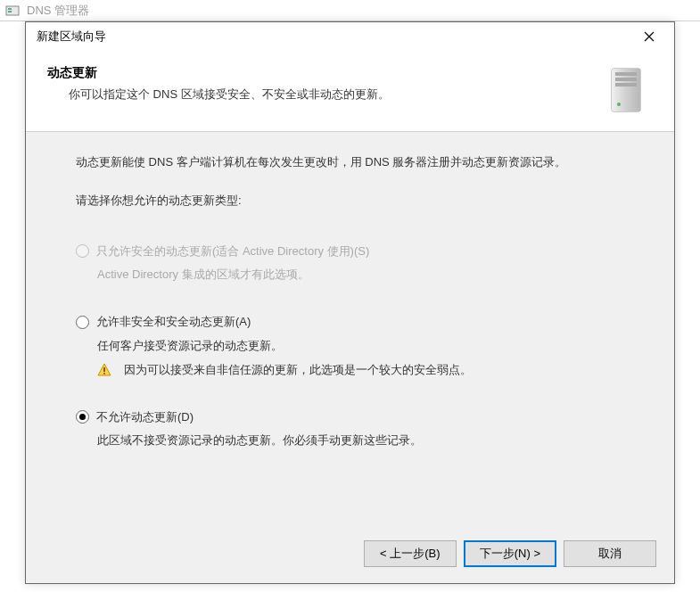  What do you see at coordinates (321, 84) in the screenshot?
I see `dialog-header-text: 动态更新 你可以指定这个 DNS 区域接受安全、不安全或非动态的更新。` at bounding box center [321, 84].